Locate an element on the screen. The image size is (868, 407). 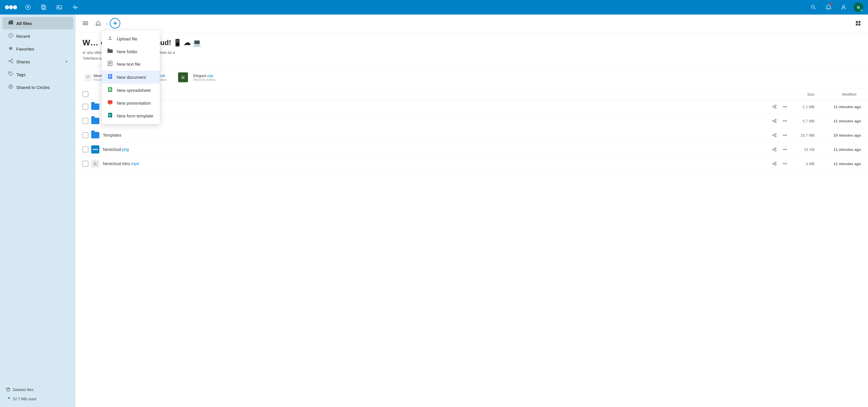
new-button is located at coordinates (115, 23).